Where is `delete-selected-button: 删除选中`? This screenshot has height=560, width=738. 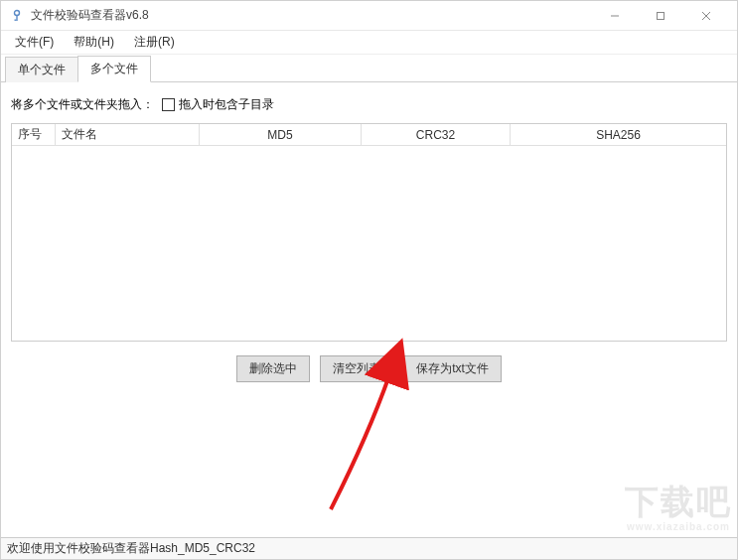
delete-selected-button: 删除选中 is located at coordinates (273, 369).